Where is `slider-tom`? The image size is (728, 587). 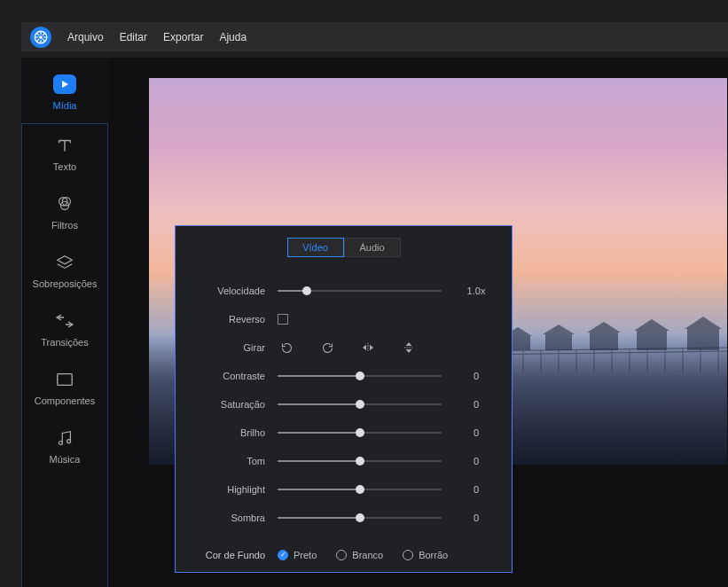
slider-tom is located at coordinates (360, 461).